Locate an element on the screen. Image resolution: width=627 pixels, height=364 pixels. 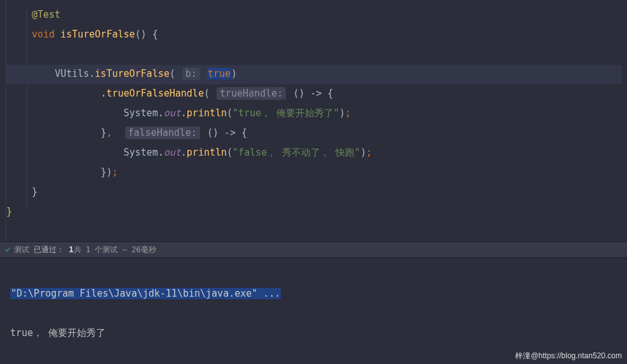
param-hint: b: is located at coordinates (191, 74).